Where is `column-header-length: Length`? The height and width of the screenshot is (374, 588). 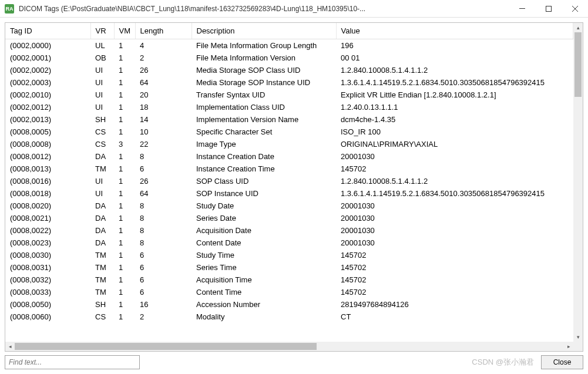
column-header-length: Length is located at coordinates (163, 31).